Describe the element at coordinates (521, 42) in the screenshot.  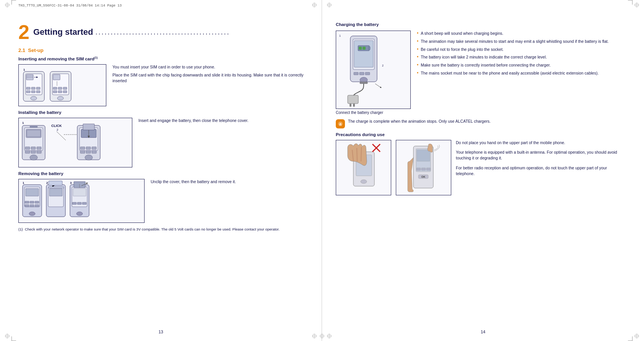
I see `bullet-item-2: The animation may take several minutes t…` at that location.